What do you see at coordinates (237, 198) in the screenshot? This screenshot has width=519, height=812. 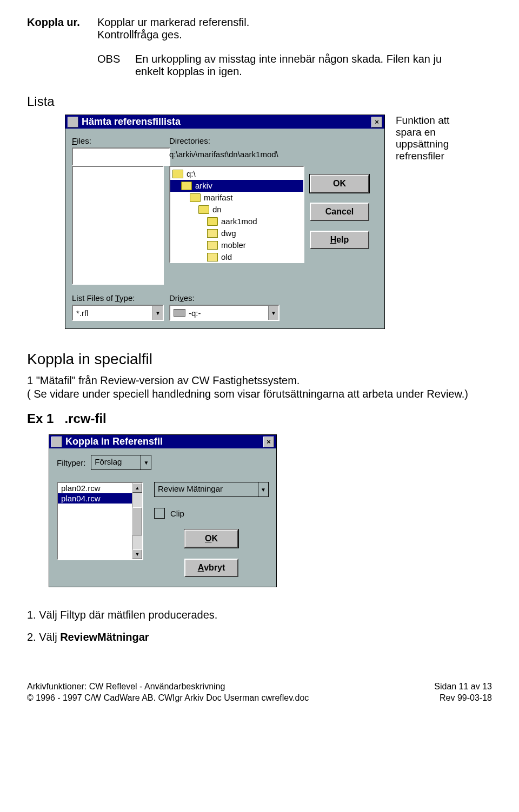 I see `dir-item: marifast` at bounding box center [237, 198].